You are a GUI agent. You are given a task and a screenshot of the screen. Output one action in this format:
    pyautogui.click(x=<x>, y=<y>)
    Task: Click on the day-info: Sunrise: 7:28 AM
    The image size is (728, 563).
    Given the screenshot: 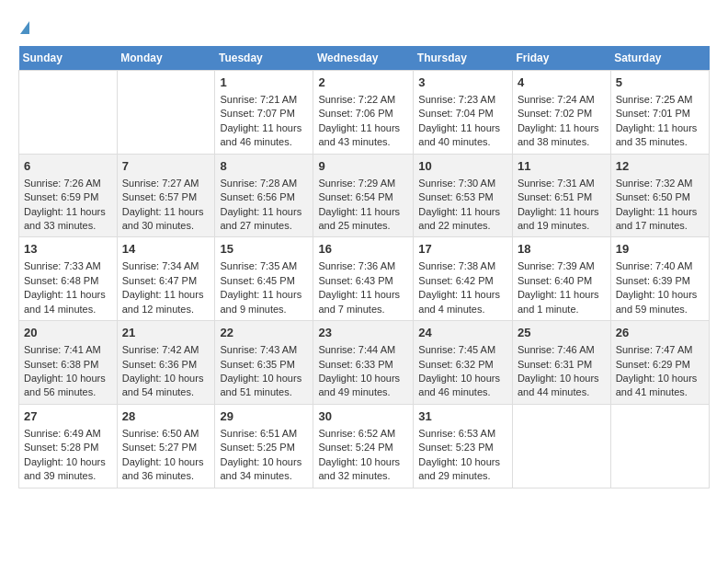 What is the action you would take?
    pyautogui.click(x=264, y=184)
    